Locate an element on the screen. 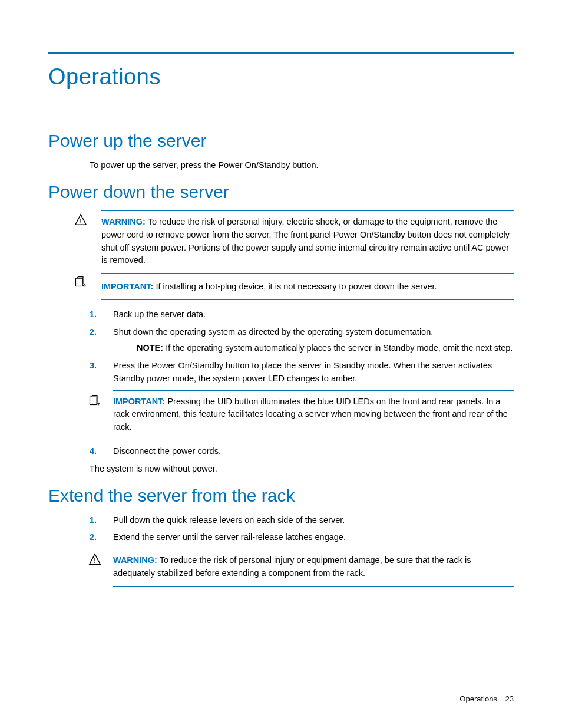  section-heading-power-down: Power down the server is located at coordinates (281, 192).